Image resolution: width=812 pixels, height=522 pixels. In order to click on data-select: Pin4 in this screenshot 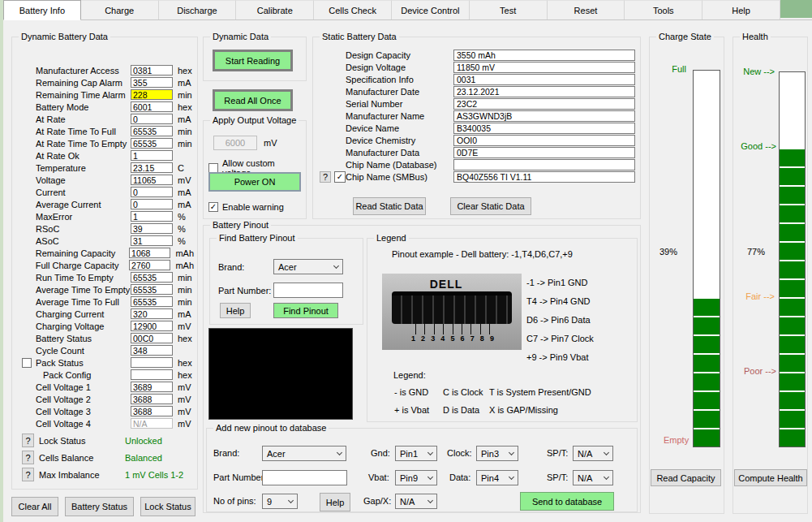, I will do `click(497, 477)`.